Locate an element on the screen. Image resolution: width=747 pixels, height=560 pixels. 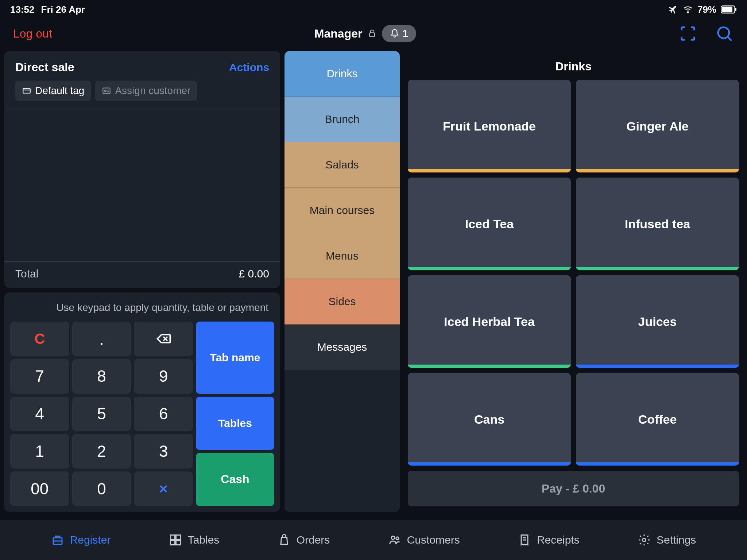
key-0: 0 is located at coordinates (102, 489).